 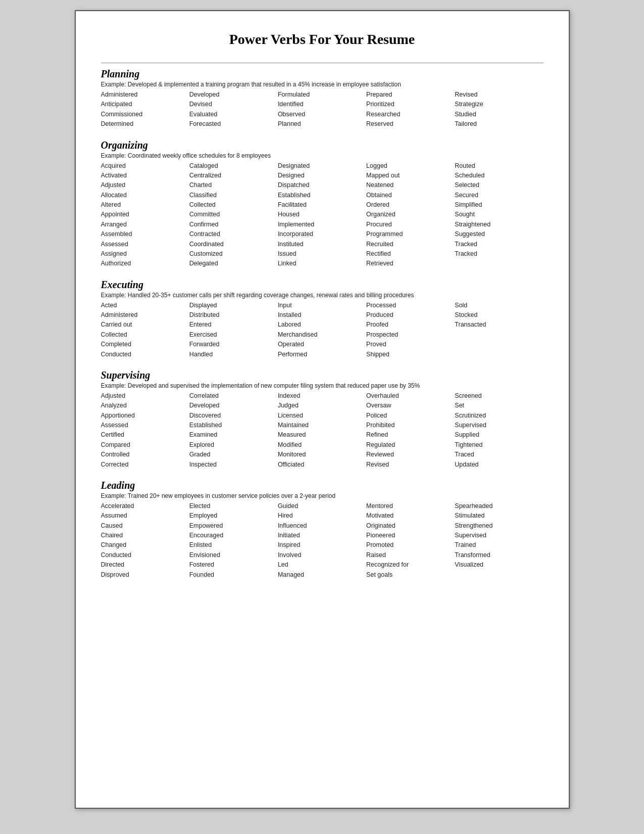 I want to click on word-grid-planning: AdministeredDevelopedFormulatedPreparedR…, so click(x=322, y=110).